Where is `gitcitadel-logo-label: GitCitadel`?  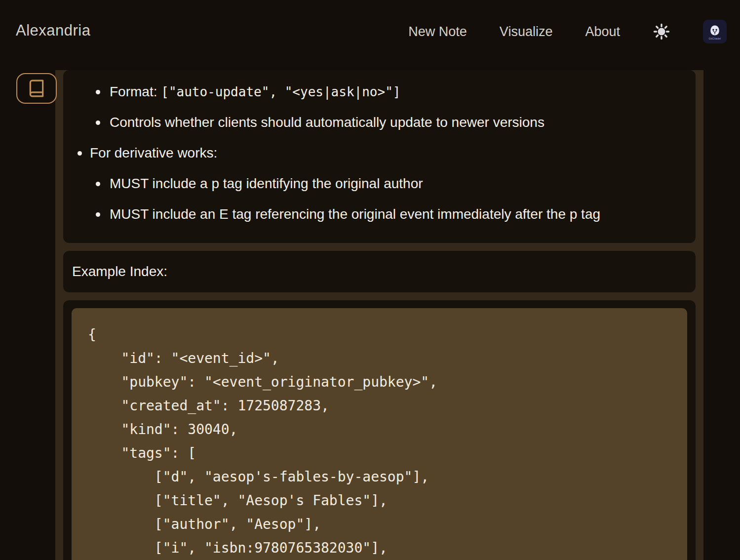
gitcitadel-logo-label: GitCitadel is located at coordinates (715, 39).